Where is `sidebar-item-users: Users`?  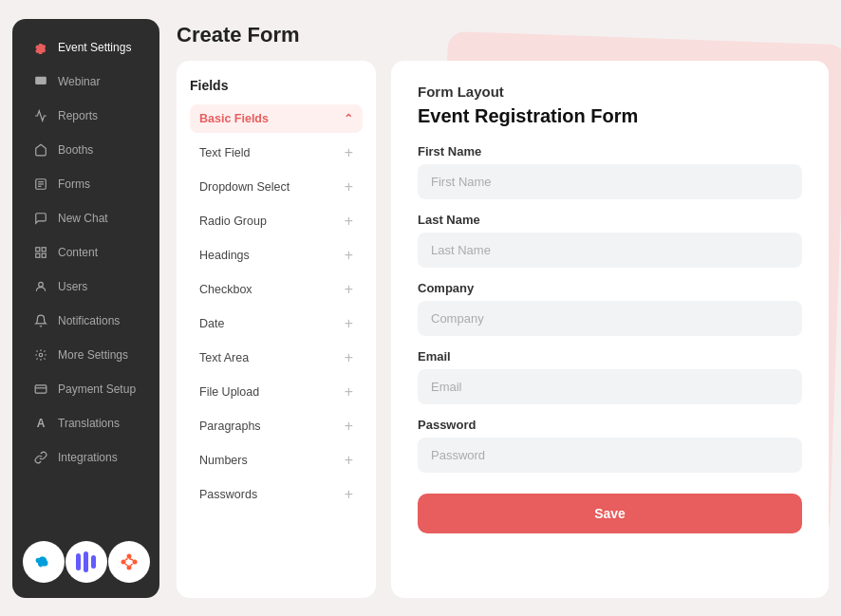
sidebar-item-users: Users is located at coordinates (85, 287).